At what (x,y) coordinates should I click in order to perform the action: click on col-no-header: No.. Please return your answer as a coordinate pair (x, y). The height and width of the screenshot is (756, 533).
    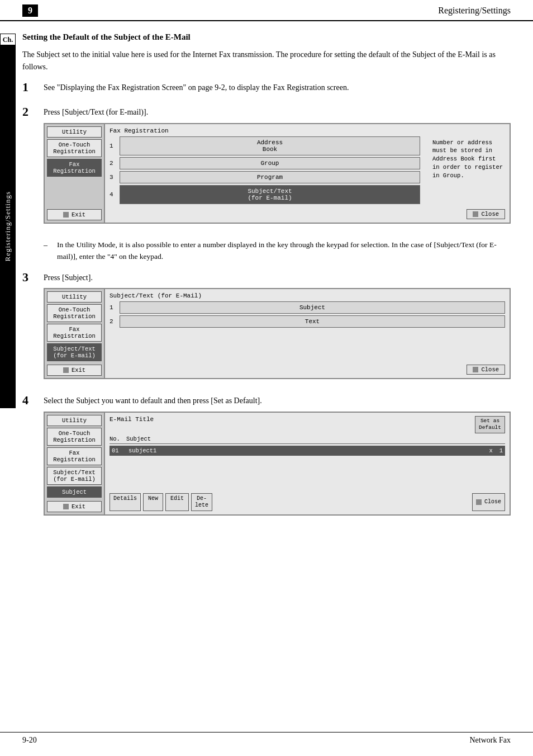
    Looking at the image, I should click on (118, 439).